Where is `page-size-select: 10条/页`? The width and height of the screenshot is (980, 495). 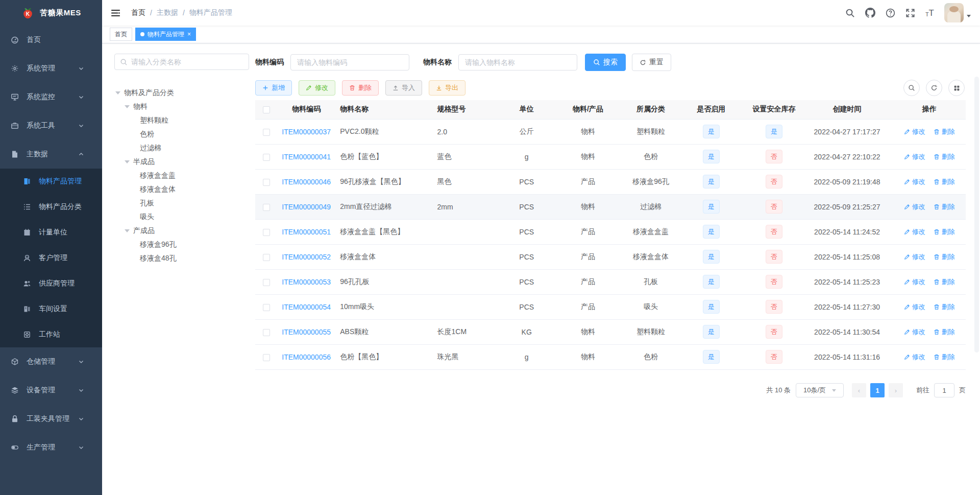
page-size-select: 10条/页 is located at coordinates (820, 390).